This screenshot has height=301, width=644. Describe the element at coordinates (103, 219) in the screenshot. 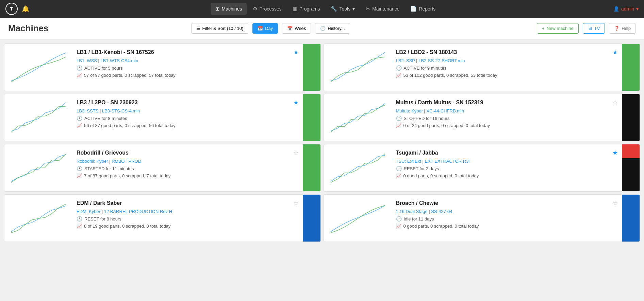

I see `status-text: RESET for 8 hours` at that location.